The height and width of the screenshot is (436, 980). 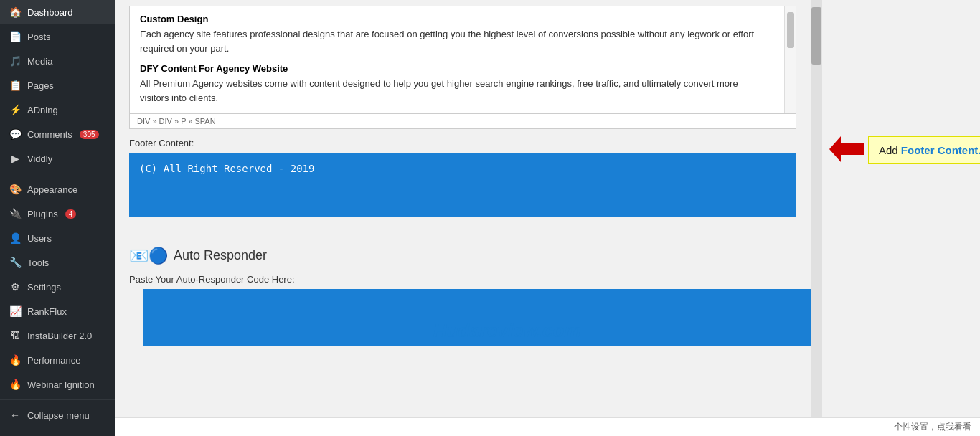 I want to click on auto-responder-icon: 📧🔵, so click(x=149, y=256).